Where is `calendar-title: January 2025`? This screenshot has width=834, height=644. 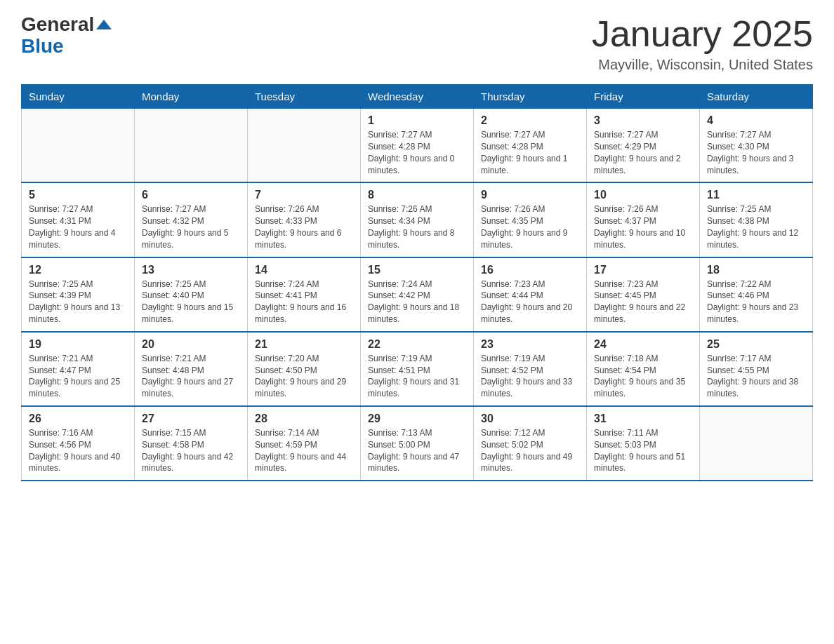
calendar-title: January 2025 is located at coordinates (702, 34).